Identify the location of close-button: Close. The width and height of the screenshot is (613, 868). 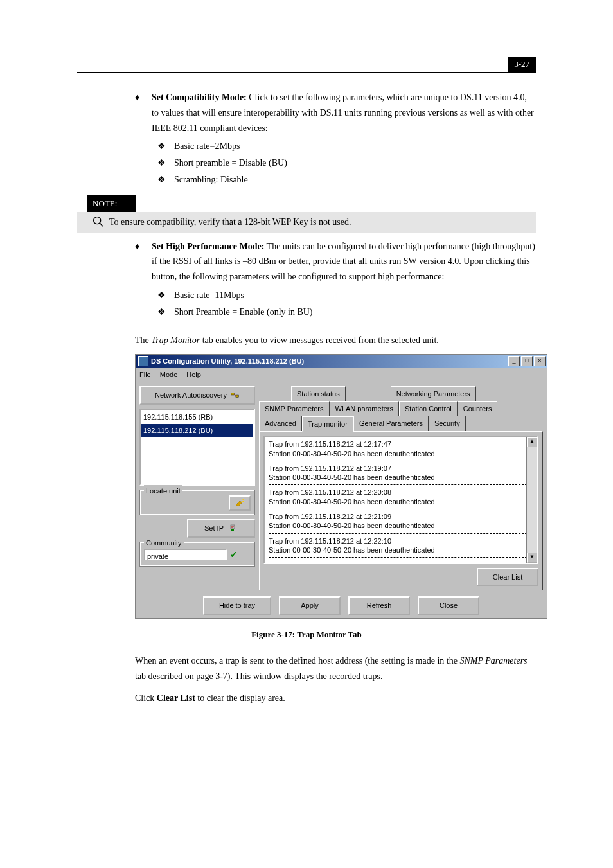
(449, 605).